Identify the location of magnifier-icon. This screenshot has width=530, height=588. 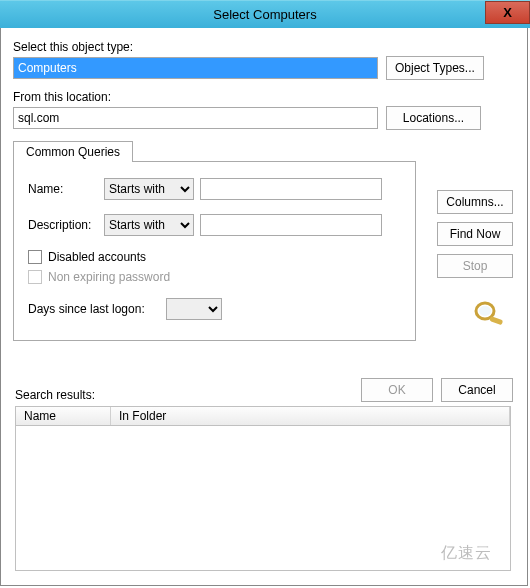
(488, 313).